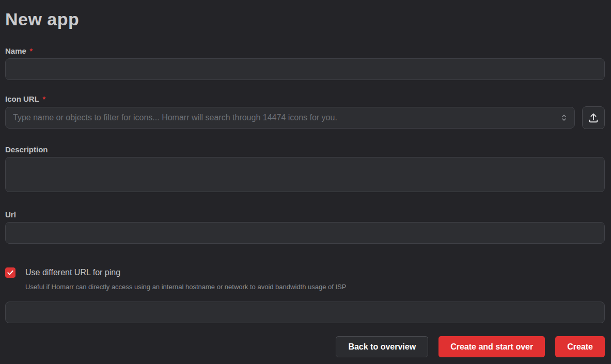  What do you see at coordinates (593, 118) in the screenshot?
I see `upload-icon-button` at bounding box center [593, 118].